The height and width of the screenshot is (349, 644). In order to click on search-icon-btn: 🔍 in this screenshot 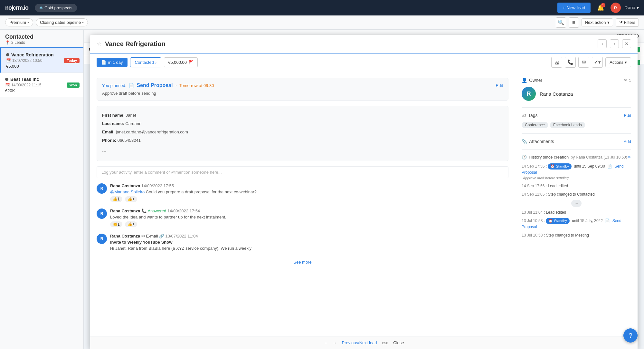, I will do `click(561, 23)`.